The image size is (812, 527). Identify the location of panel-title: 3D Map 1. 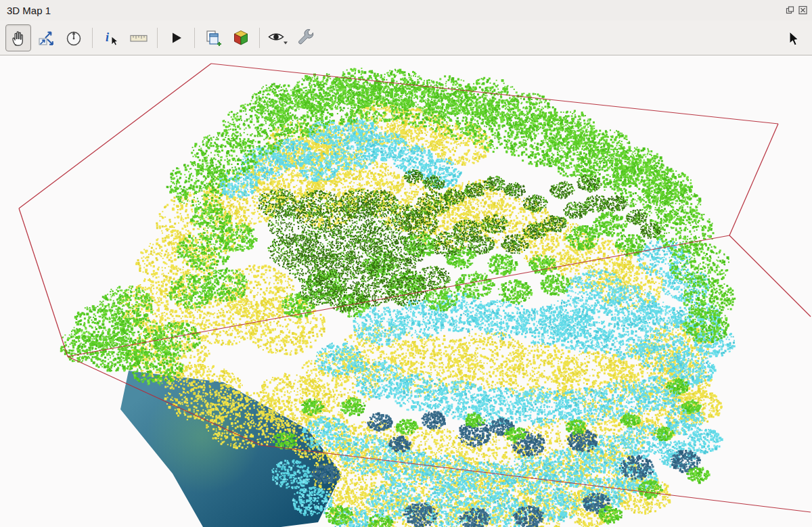
(28, 11).